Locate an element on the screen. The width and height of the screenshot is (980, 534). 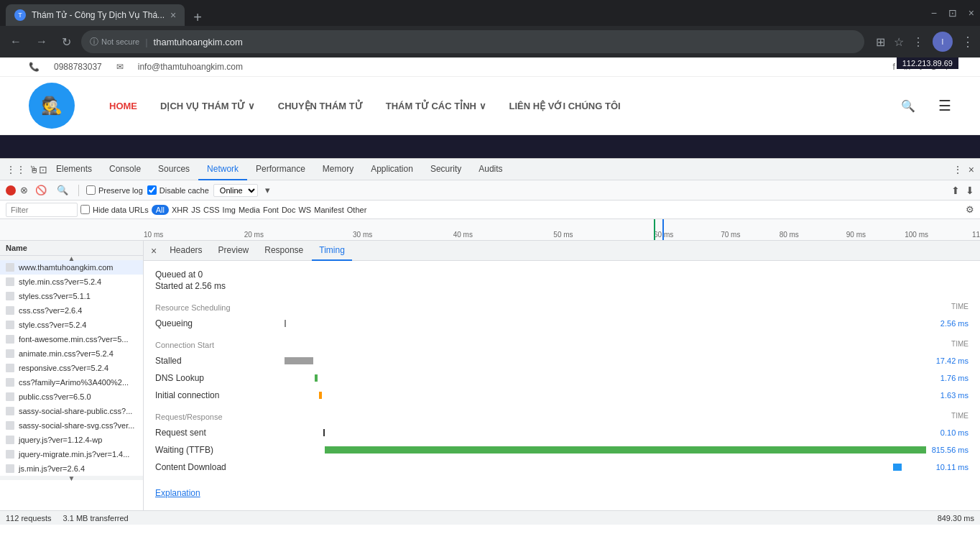
devtools-inspect-icon: 🖱 is located at coordinates (34, 170).